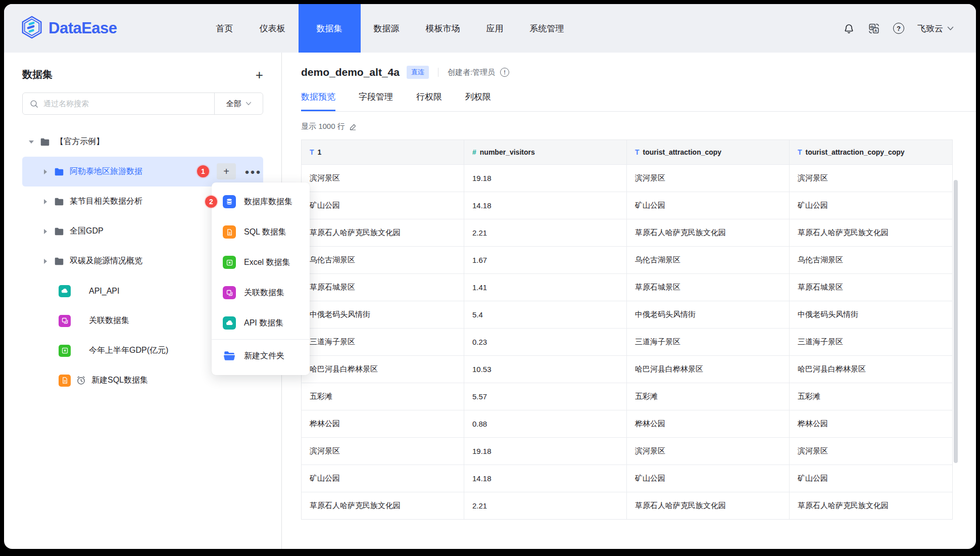 The width and height of the screenshot is (980, 556). I want to click on tree-folder-official-examples: 【官方示例】, so click(142, 142).